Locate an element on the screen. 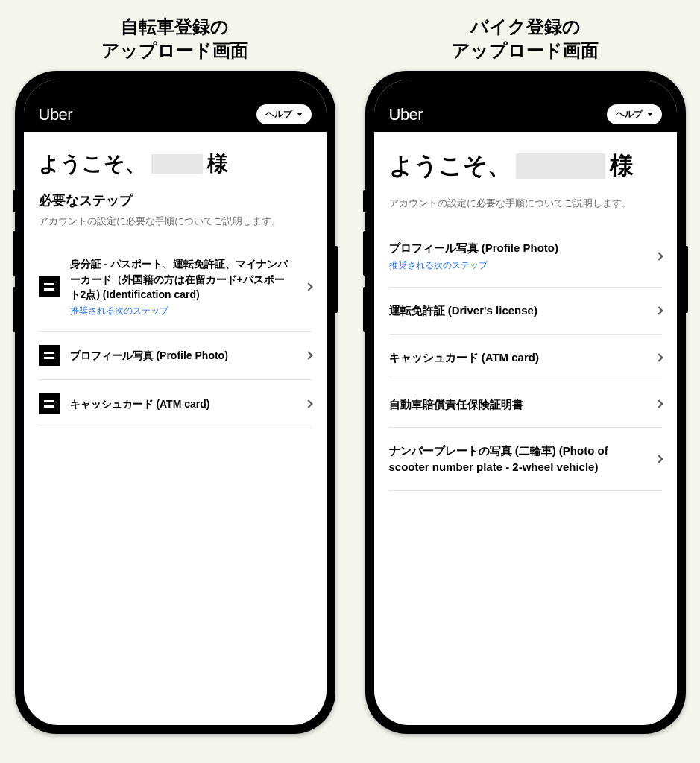 The image size is (700, 763). step-label: 身分証 - パスポート、運転免許証、マイナンバーカード（外国籍の方は在留カード+… is located at coordinates (183, 279).